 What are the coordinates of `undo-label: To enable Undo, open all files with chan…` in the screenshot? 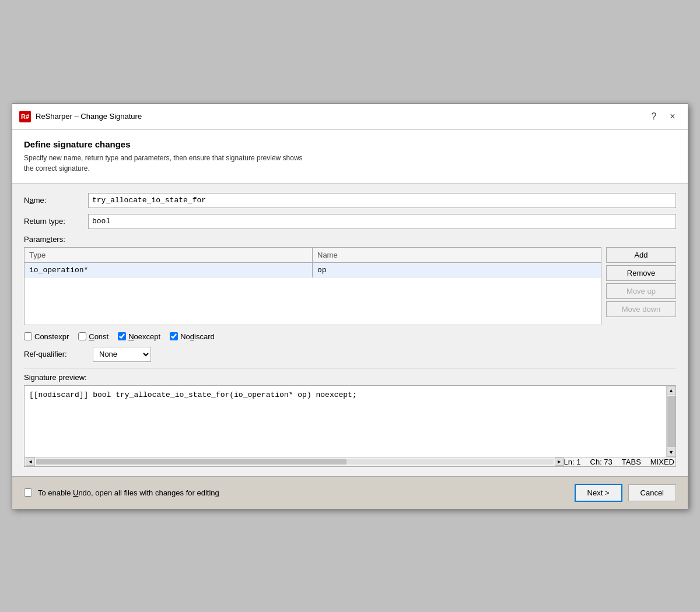 It's located at (303, 493).